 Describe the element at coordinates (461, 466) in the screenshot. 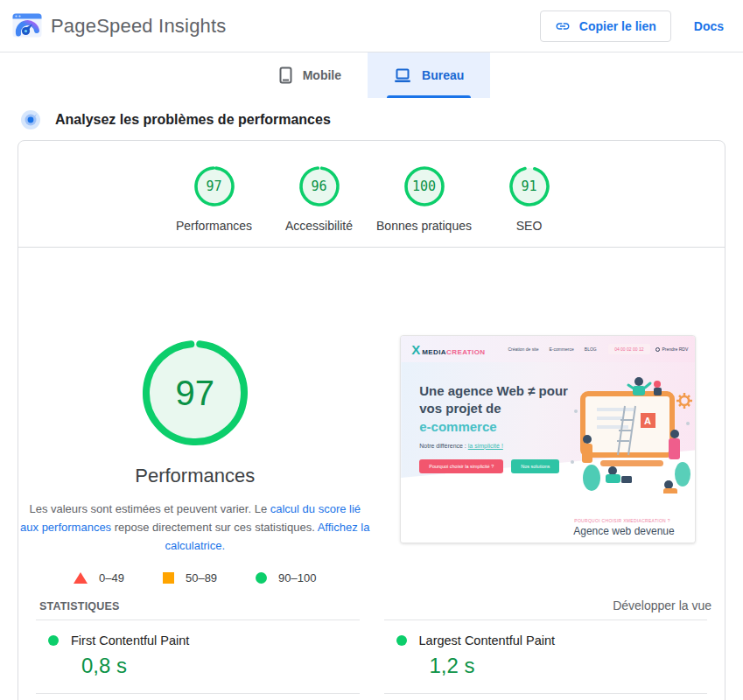

I see `site-primary-button: Pourquoi choisir la simplicité ?` at that location.